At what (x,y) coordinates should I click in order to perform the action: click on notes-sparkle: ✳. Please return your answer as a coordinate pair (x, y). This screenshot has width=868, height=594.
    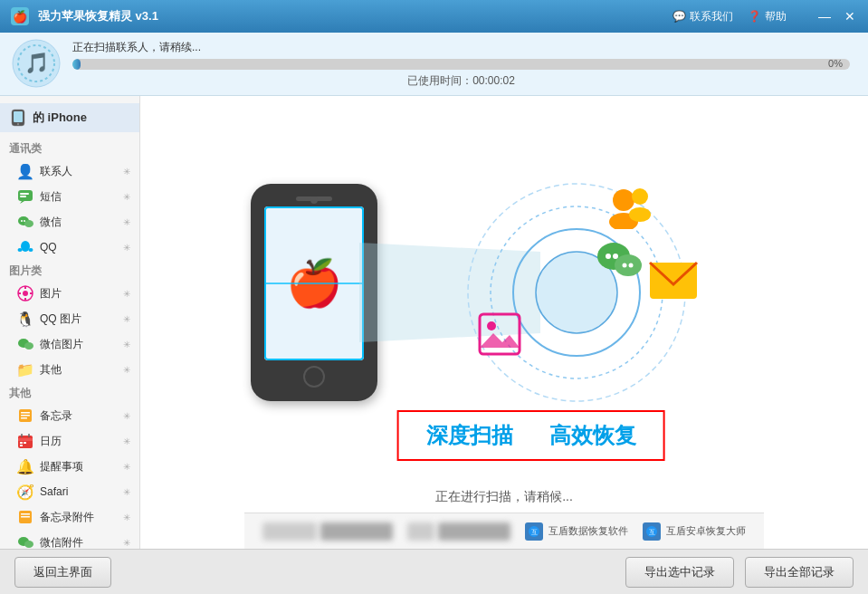
    Looking at the image, I should click on (127, 417).